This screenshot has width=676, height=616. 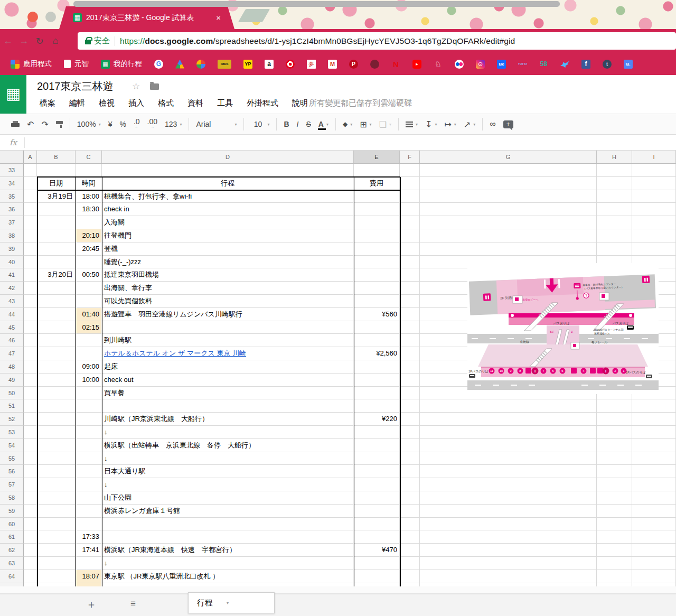 What do you see at coordinates (12, 236) in the screenshot?
I see `row-header-38: 38` at bounding box center [12, 236].